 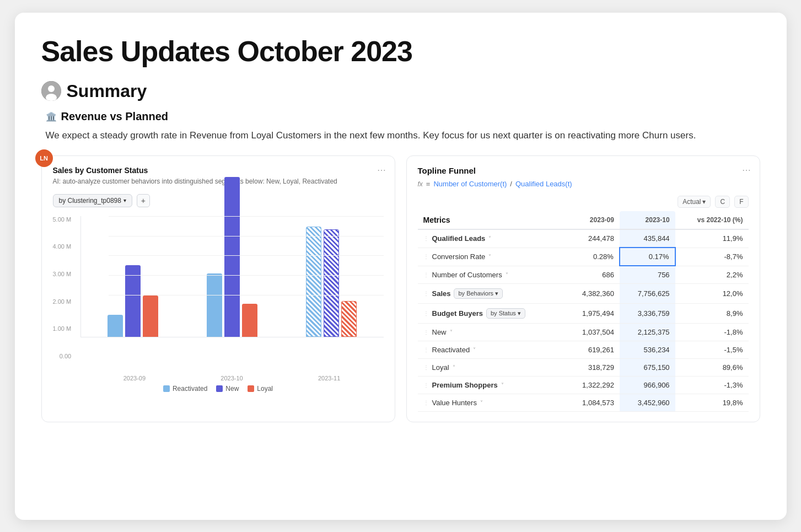 What do you see at coordinates (218, 389) in the screenshot?
I see `chart-legend: Reactivated New Loyal` at bounding box center [218, 389].